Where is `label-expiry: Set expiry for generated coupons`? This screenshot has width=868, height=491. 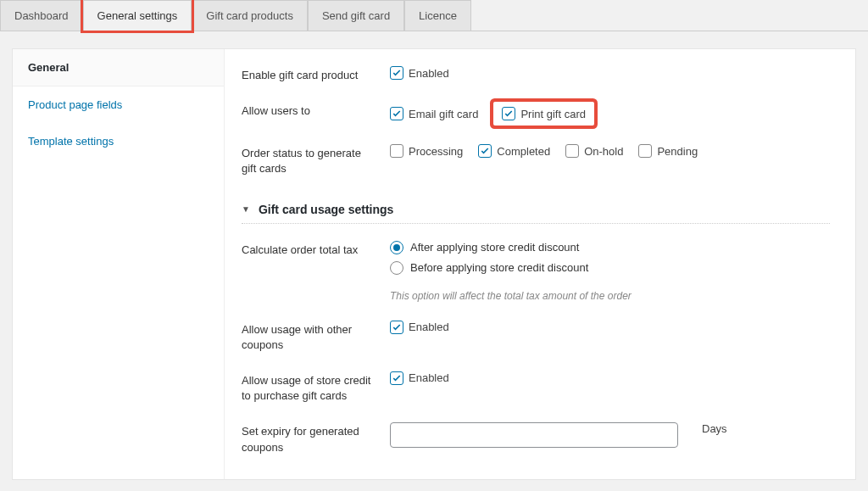
label-expiry: Set expiry for generated coupons is located at coordinates (315, 438).